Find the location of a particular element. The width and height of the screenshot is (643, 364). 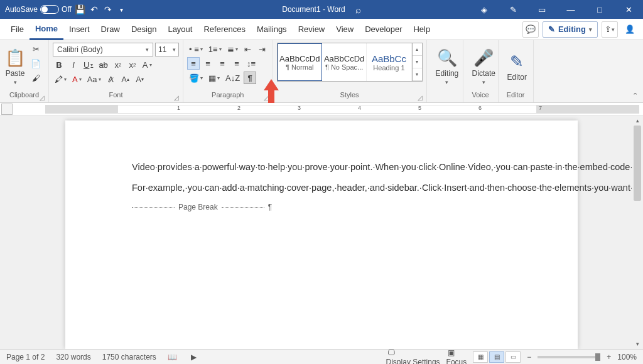

search-icon: ⌕ is located at coordinates (358, 10).